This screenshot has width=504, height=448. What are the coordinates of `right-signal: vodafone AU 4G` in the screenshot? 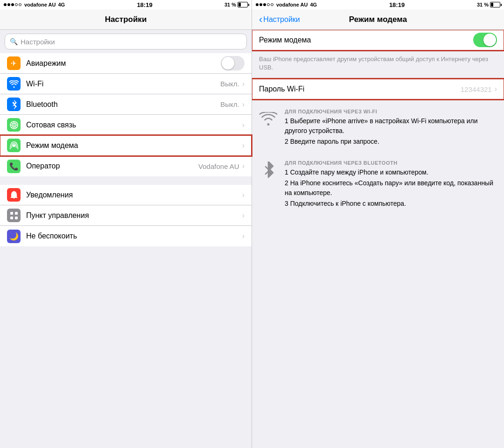 It's located at (287, 5).